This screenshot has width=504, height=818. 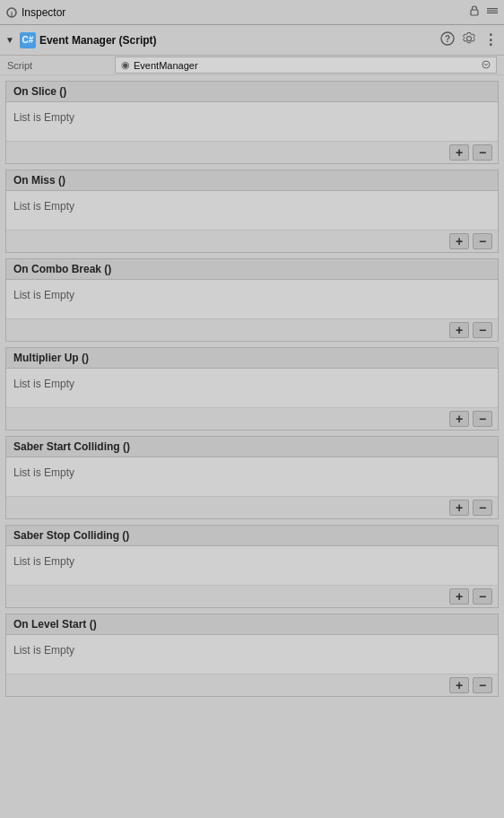 What do you see at coordinates (482, 241) in the screenshot?
I see `remove-button-on-miss: −` at bounding box center [482, 241].